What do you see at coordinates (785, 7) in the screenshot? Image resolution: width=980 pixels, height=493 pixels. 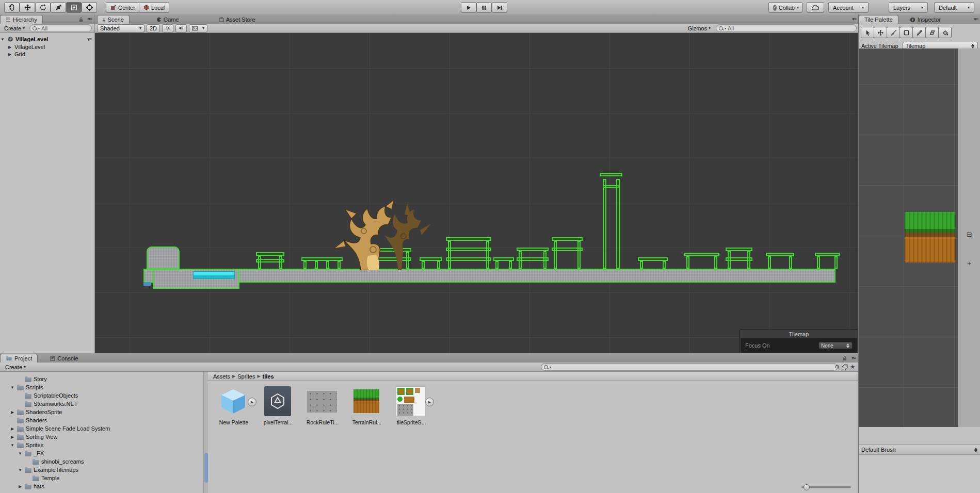 I see `collab-dropdown: ✓ Collab ▾` at bounding box center [785, 7].